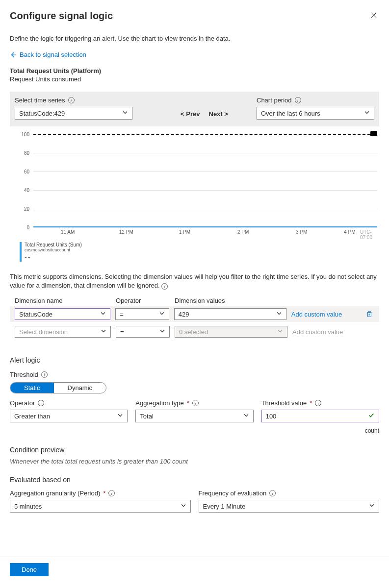  What do you see at coordinates (53, 55) in the screenshot?
I see `back-link-text: Back to signal selection` at bounding box center [53, 55].